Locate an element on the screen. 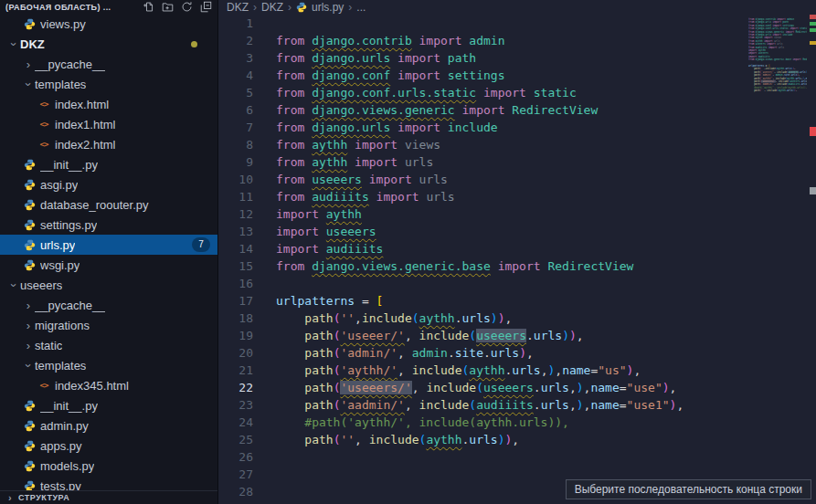  code-line-5: 5from django.conf.urls.static import sta… is located at coordinates (517, 93).